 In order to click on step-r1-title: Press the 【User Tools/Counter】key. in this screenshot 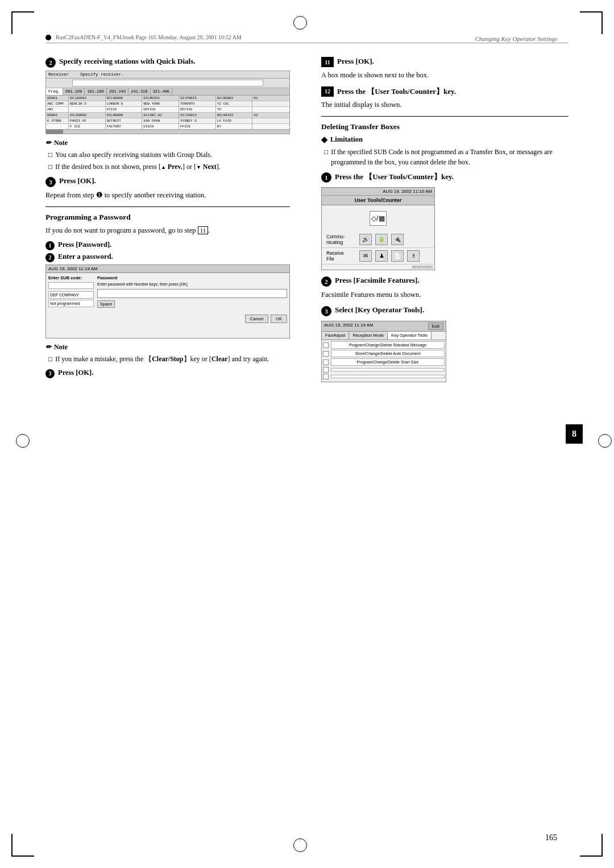, I will do `click(395, 177)`.